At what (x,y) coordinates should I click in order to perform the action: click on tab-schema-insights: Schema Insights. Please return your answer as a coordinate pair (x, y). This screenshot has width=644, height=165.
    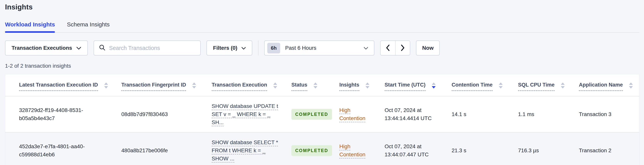
    Looking at the image, I should click on (88, 27).